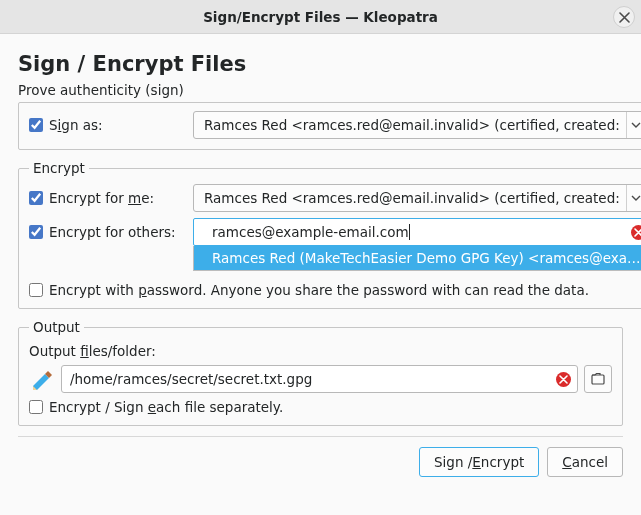  Describe the element at coordinates (156, 407) in the screenshot. I see `each-file-checkbox: Encrypt / Sign each file separately.` at that location.